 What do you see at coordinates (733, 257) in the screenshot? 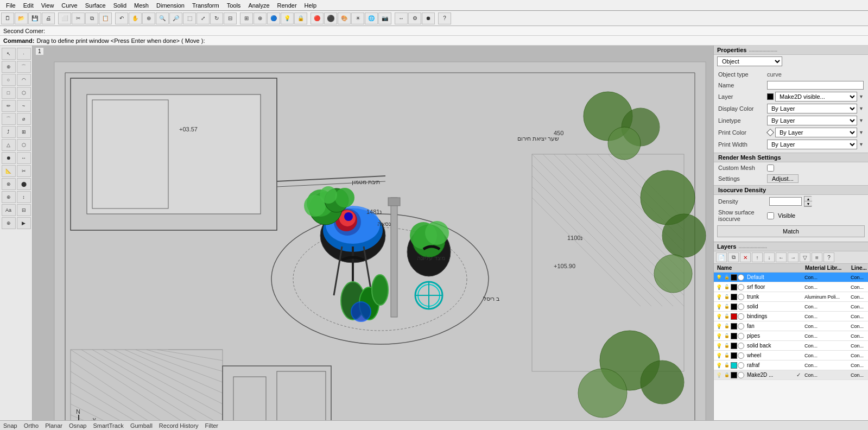
I see `new-sublayer-btn: ⧉` at bounding box center [733, 257].